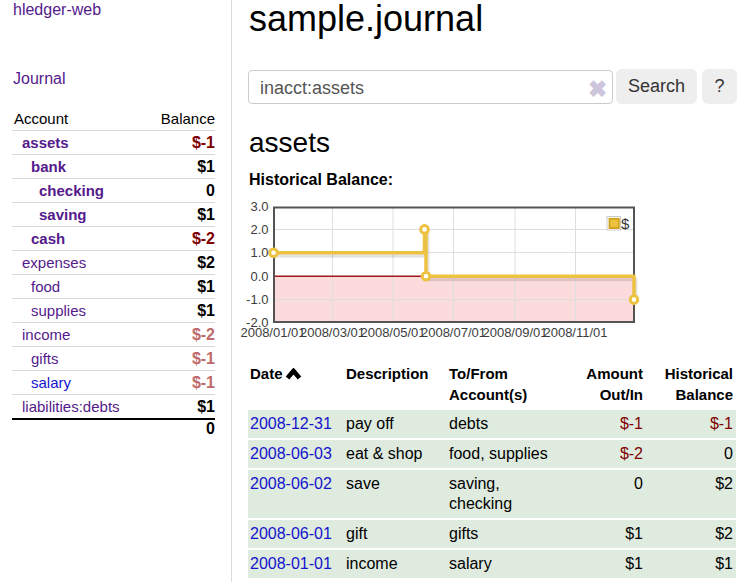 This screenshot has width=742, height=582. Describe the element at coordinates (575, 332) in the screenshot. I see `svg-text: 2008/11/01` at that location.